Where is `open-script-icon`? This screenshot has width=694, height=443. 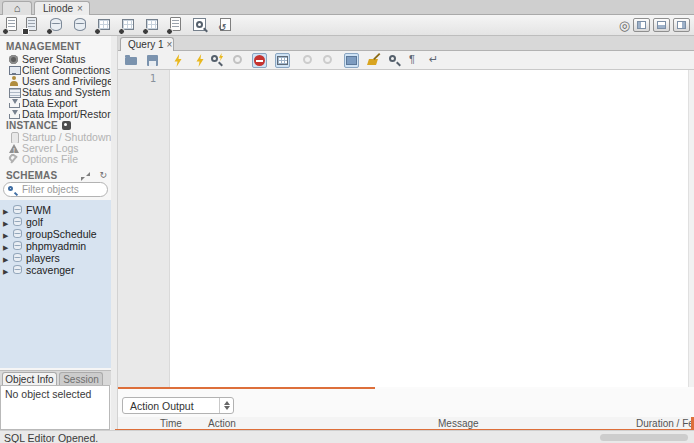
open-script-icon is located at coordinates (132, 60).